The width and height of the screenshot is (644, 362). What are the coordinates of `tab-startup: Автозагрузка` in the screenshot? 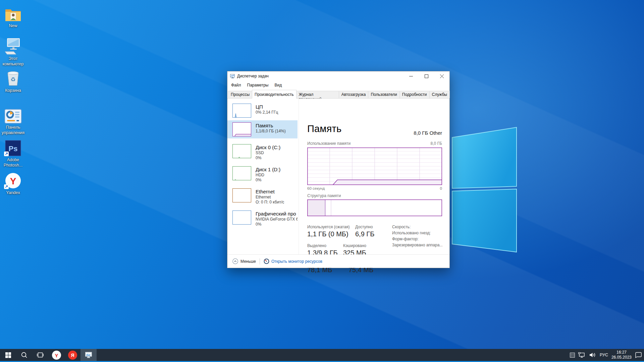 It's located at (354, 95).